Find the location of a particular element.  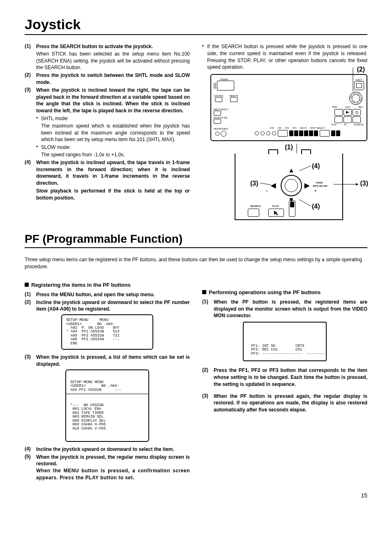

vtr-panel: POWER EJECT is located at coordinates (289, 108).